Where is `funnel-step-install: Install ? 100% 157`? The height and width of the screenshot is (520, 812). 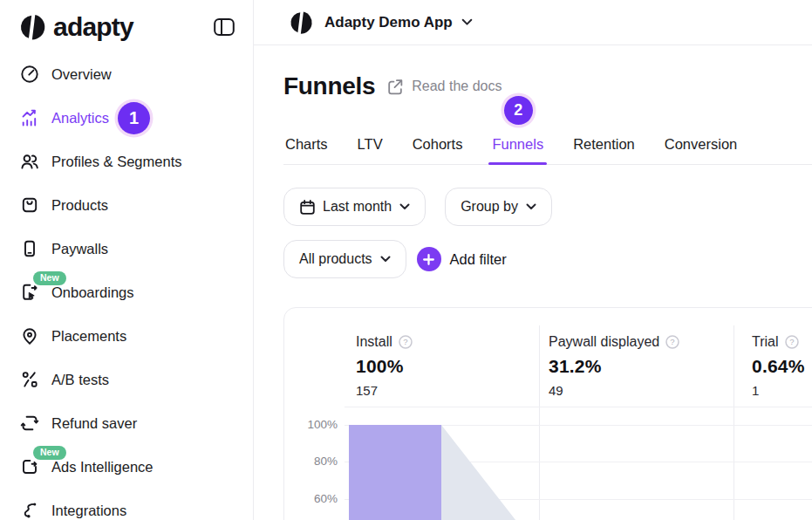 funnel-step-install: Install ? 100% 157 is located at coordinates (384, 366).